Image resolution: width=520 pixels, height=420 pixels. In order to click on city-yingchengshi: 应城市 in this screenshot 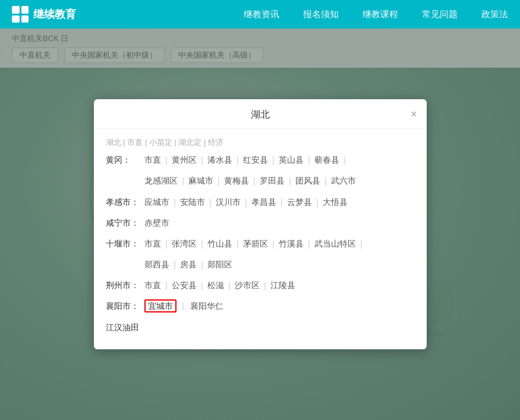, I will do `click(157, 202)`.